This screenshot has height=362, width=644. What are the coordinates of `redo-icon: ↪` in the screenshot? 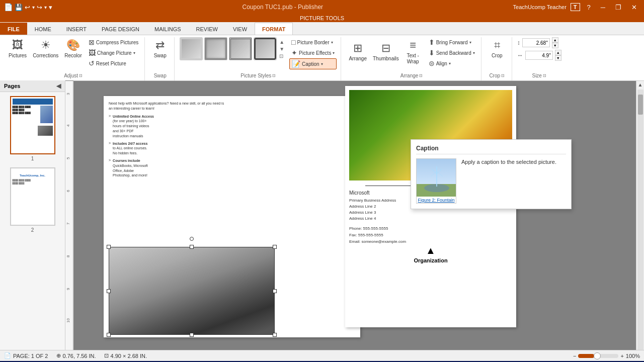 It's located at (39, 7).